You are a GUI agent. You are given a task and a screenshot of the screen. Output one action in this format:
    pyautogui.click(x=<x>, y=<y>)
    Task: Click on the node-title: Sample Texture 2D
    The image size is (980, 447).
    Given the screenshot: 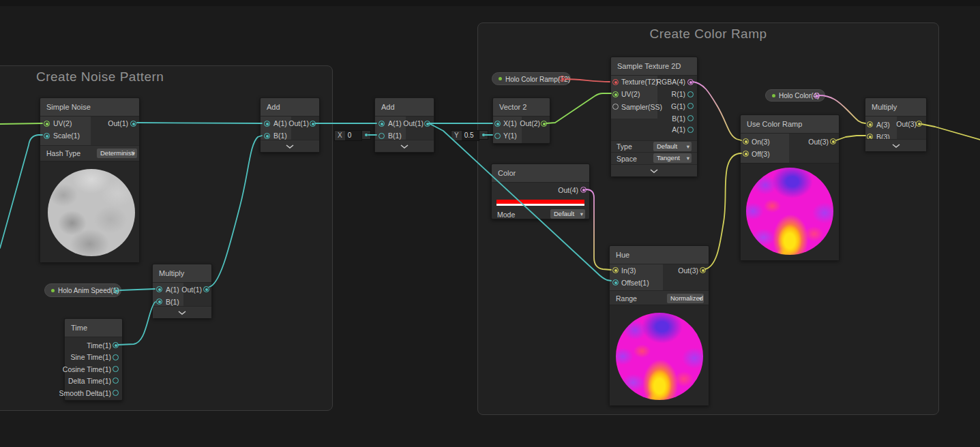 What is the action you would take?
    pyautogui.click(x=654, y=67)
    